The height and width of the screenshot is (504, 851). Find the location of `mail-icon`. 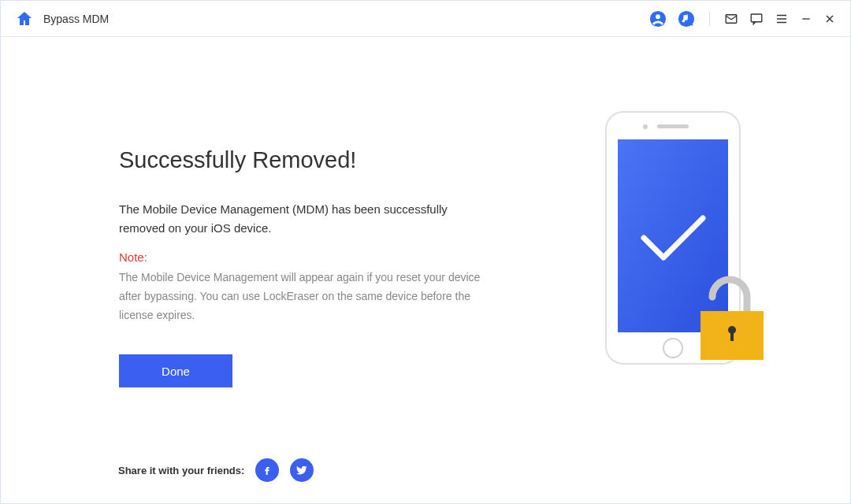

mail-icon is located at coordinates (731, 19).